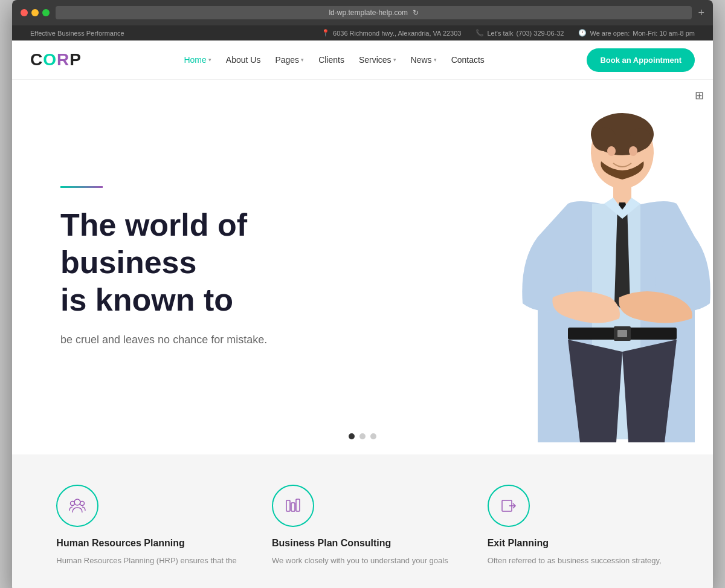 This screenshot has width=725, height=588. I want to click on top-bar-info: 📍 6036 Richmond hwy., Alexandria, VA 223…, so click(508, 33).